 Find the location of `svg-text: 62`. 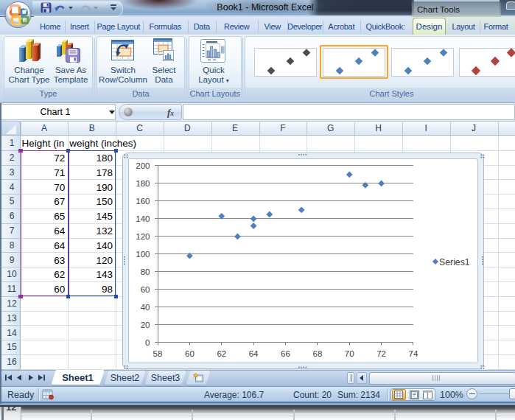

svg-text: 62 is located at coordinates (221, 354).